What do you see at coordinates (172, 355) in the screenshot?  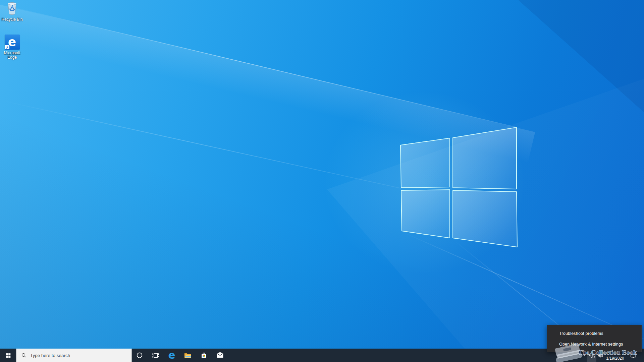 I see `edge-e-icon: e` at bounding box center [172, 355].